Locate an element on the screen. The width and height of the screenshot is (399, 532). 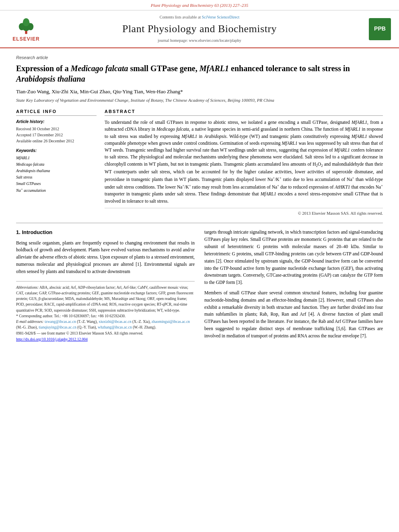
title-italic-1: Medicago falcata is located at coordinates (100, 68).